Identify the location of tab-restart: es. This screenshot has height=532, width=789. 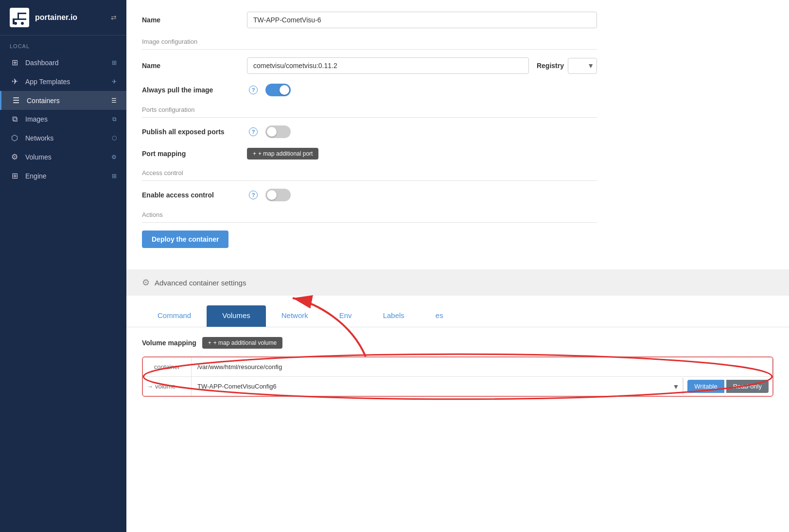
(439, 316).